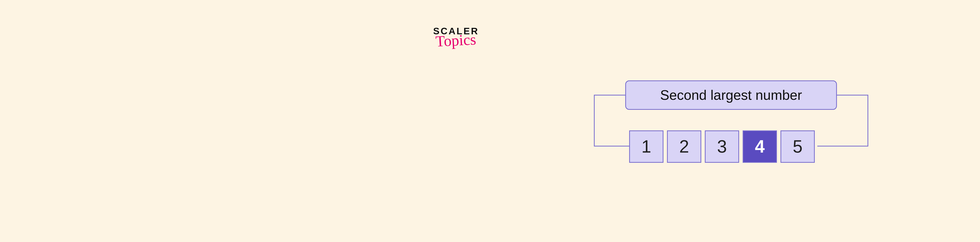 Image resolution: width=980 pixels, height=242 pixels. I want to click on logo-line-2: Topics, so click(456, 40).